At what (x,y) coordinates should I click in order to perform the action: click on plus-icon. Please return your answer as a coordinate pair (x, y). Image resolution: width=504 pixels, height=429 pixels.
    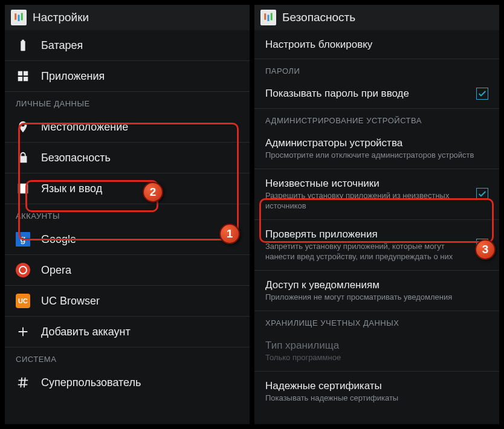
    Looking at the image, I should click on (23, 332).